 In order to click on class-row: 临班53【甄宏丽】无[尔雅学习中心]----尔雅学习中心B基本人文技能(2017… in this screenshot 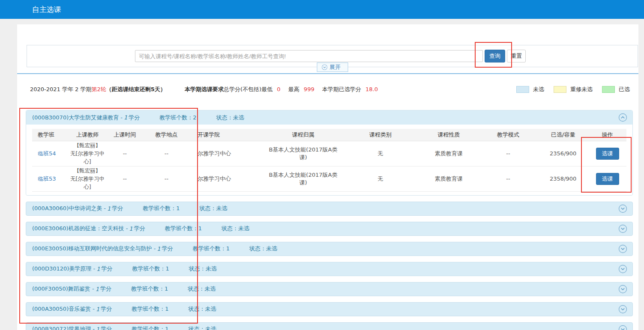, I will do `click(329, 179)`.